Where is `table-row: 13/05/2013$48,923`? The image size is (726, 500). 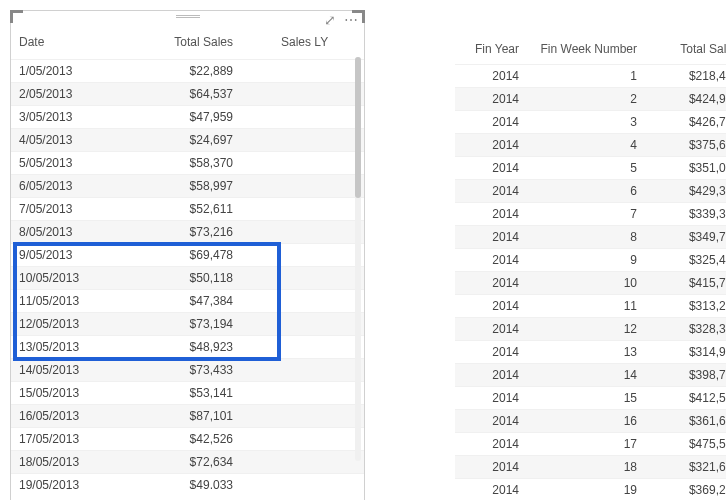
table-row: 13/05/2013$48,923 is located at coordinates (188, 348).